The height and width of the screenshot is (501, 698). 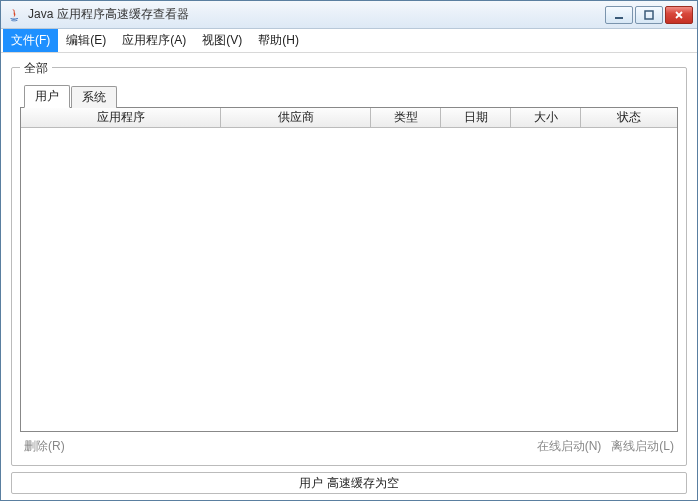 What do you see at coordinates (44, 446) in the screenshot?
I see `delete-action: 删除(R)` at bounding box center [44, 446].